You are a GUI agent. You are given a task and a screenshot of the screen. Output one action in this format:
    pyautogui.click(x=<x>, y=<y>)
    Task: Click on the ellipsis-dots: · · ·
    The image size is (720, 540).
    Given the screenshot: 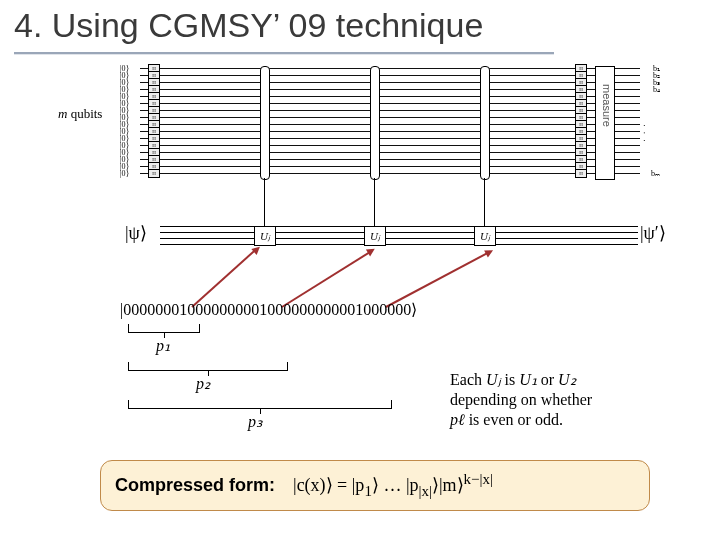 What is the action you would take?
    pyautogui.click(x=644, y=134)
    